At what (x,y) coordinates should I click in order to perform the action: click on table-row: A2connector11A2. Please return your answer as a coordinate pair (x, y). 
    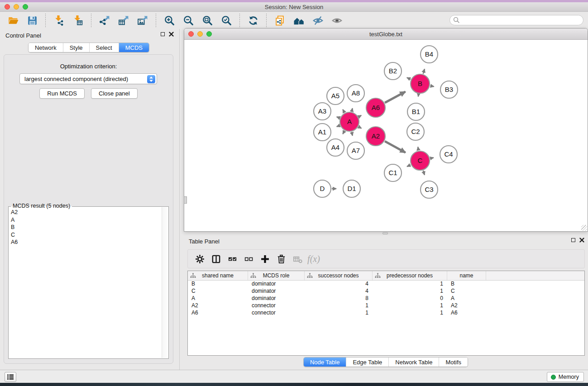
    Looking at the image, I should click on (386, 306).